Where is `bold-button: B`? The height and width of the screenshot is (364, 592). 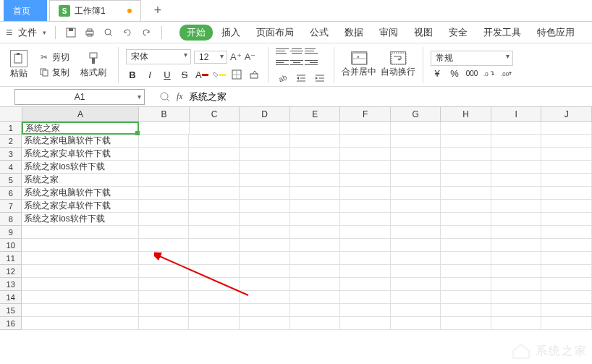 bold-button: B is located at coordinates (132, 75).